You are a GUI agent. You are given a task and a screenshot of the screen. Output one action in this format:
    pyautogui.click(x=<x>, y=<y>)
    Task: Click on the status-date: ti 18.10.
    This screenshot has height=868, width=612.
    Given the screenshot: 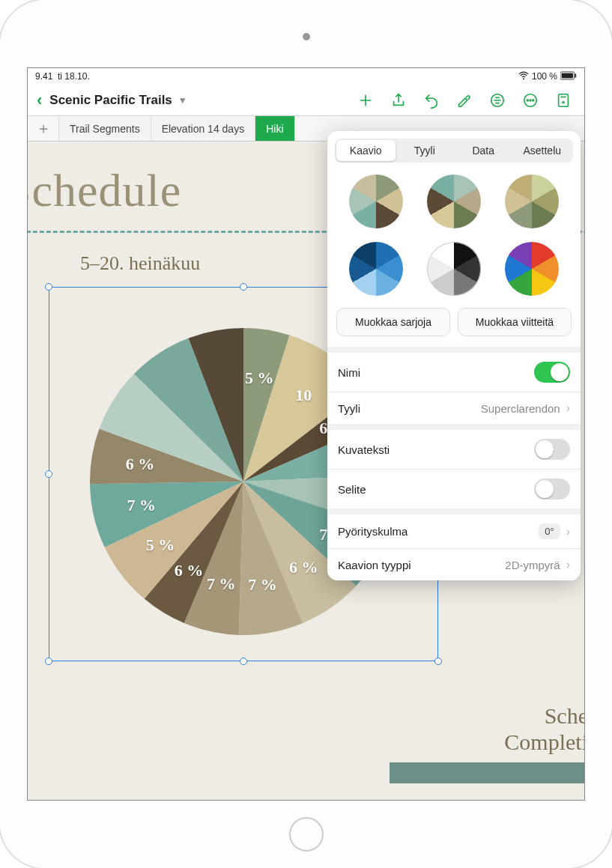 What is the action you would take?
    pyautogui.click(x=73, y=76)
    